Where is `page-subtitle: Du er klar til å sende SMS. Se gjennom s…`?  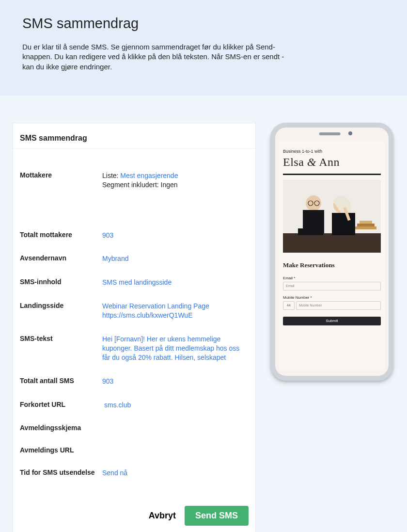 page-subtitle: Du er klar til å sende SMS. Se gjennom s… is located at coordinates (158, 57).